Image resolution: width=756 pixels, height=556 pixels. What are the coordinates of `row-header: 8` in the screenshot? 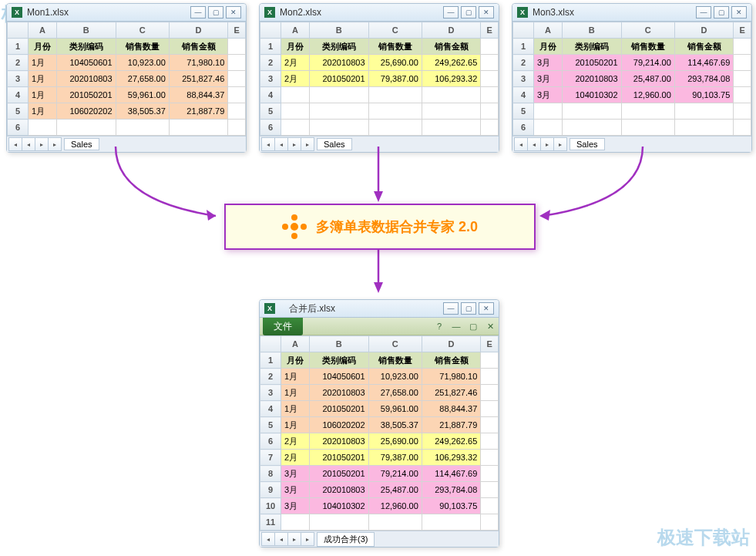 It's located at (271, 473).